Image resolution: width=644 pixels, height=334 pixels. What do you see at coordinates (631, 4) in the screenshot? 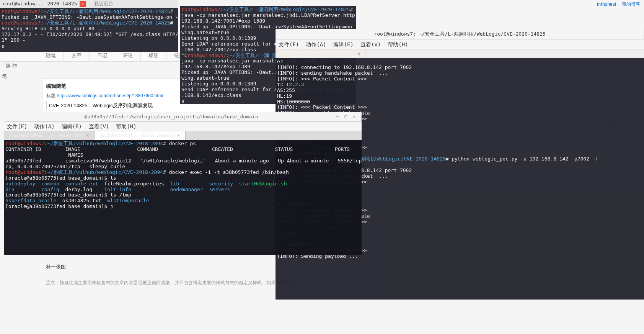
I see `my-blog-link: 我的博客` at bounding box center [631, 4].